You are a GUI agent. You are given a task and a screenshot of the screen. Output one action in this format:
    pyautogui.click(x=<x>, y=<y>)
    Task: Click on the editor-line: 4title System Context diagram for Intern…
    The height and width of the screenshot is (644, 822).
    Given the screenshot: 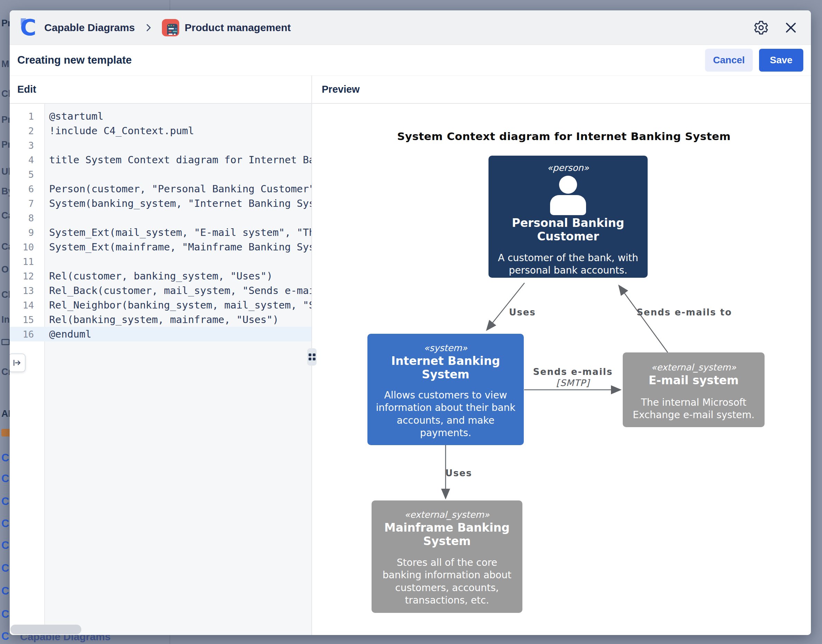 What is the action you would take?
    pyautogui.click(x=161, y=160)
    